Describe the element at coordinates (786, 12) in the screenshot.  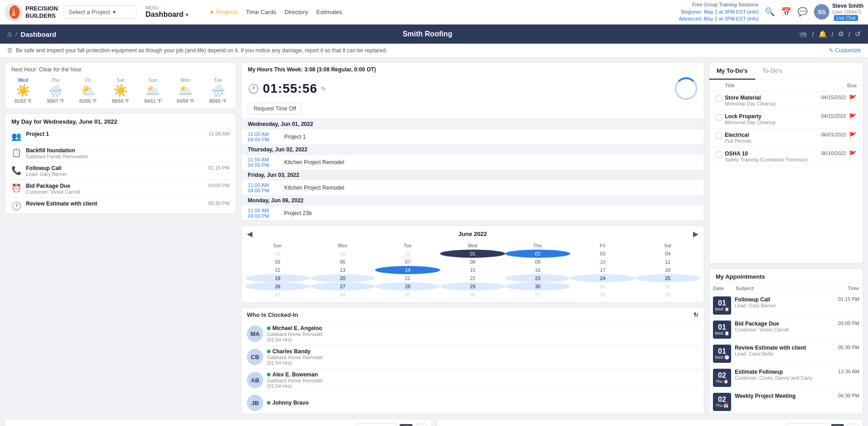
I see `calendar-icon: 📅` at that location.